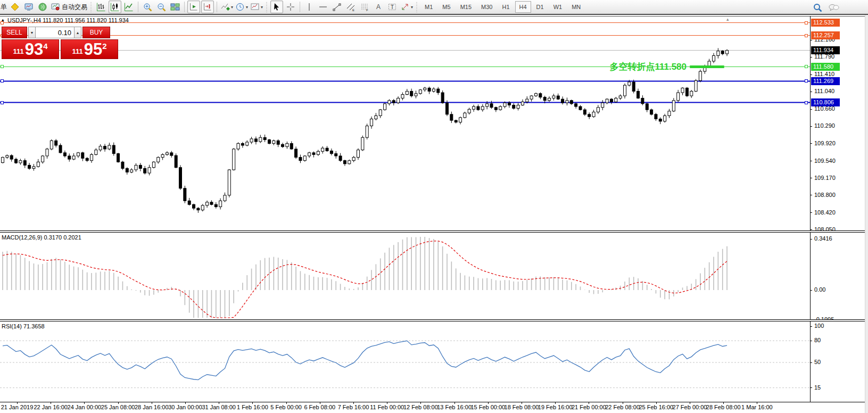 The width and height of the screenshot is (868, 413). What do you see at coordinates (208, 7) in the screenshot?
I see `chart-shift-button` at bounding box center [208, 7].